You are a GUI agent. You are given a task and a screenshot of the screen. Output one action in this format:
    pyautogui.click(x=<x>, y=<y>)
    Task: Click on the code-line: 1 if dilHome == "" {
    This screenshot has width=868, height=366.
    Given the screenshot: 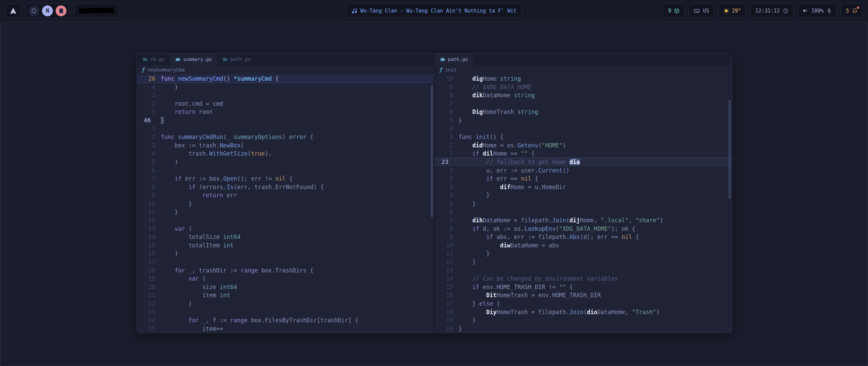 What is the action you would take?
    pyautogui.click(x=583, y=154)
    